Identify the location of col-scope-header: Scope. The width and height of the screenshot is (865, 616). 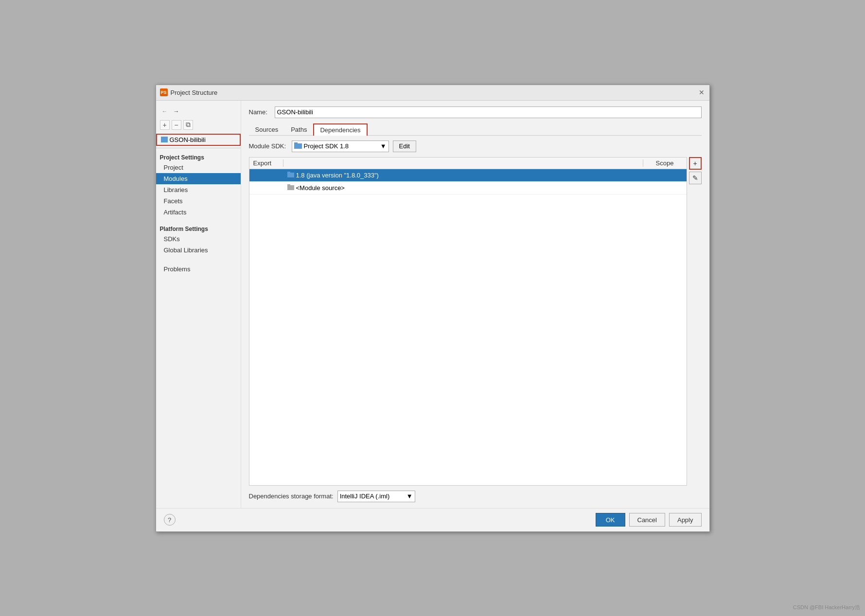
(665, 163).